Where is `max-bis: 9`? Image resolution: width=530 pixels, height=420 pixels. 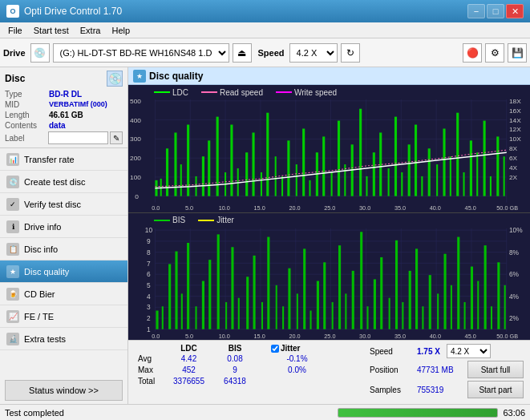 max-bis: 9 is located at coordinates (235, 370).